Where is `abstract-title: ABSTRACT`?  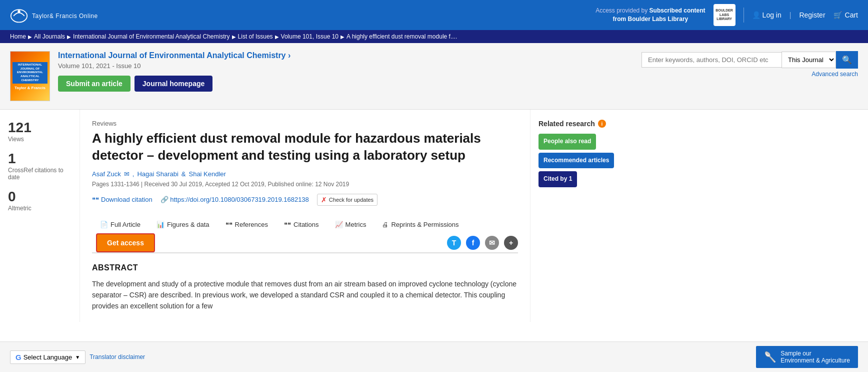
abstract-title: ABSTRACT is located at coordinates (305, 268).